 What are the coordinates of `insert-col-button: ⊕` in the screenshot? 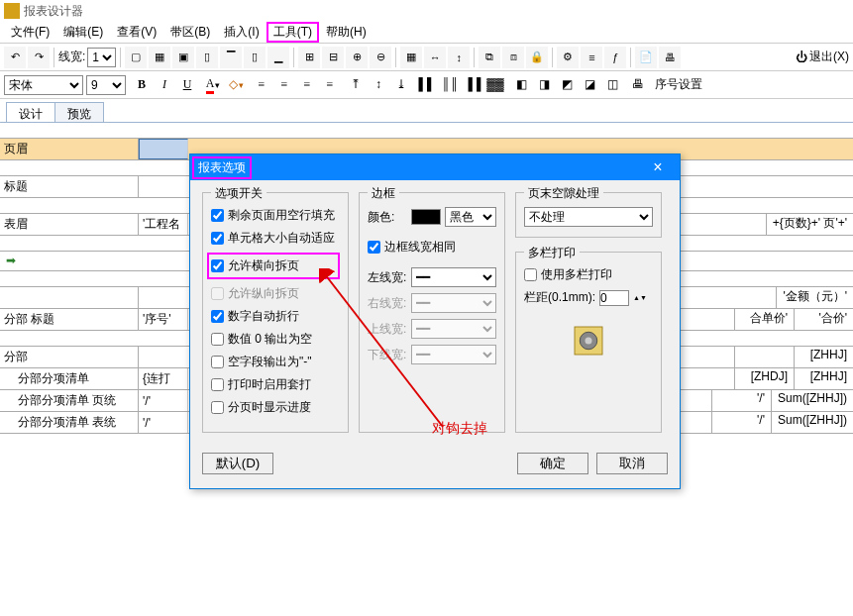 It's located at (357, 57).